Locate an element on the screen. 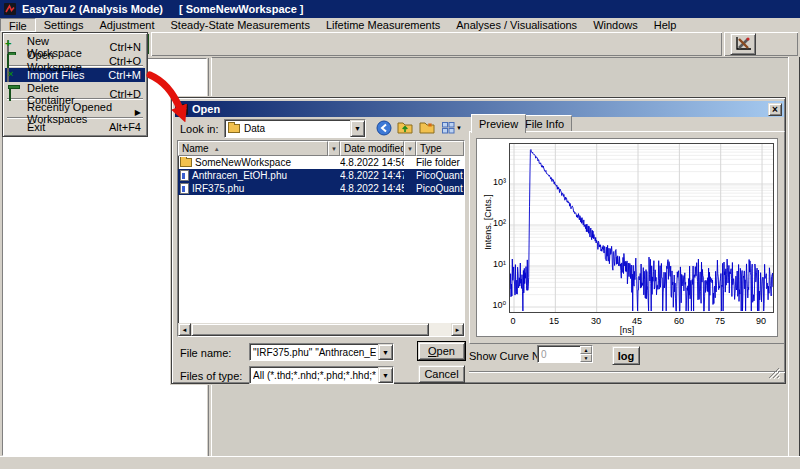  menu-steady-state-measurements: Steady-State Measurements is located at coordinates (240, 25).